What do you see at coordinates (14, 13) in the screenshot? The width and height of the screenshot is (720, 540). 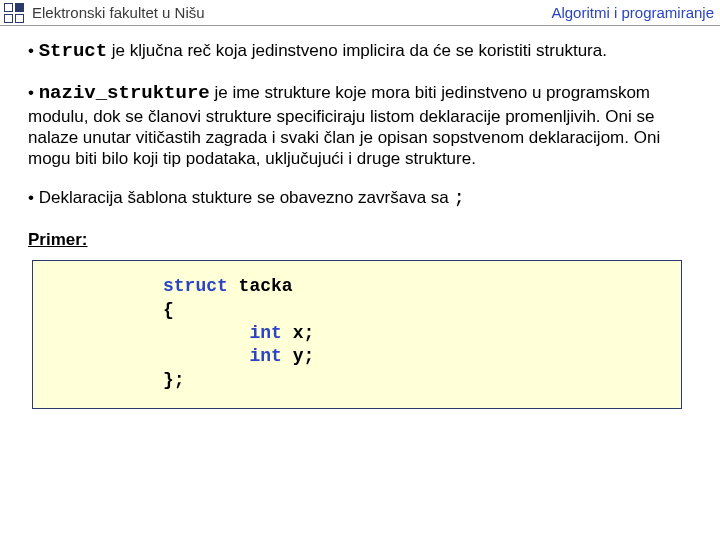 I see `logo-icon` at bounding box center [14, 13].